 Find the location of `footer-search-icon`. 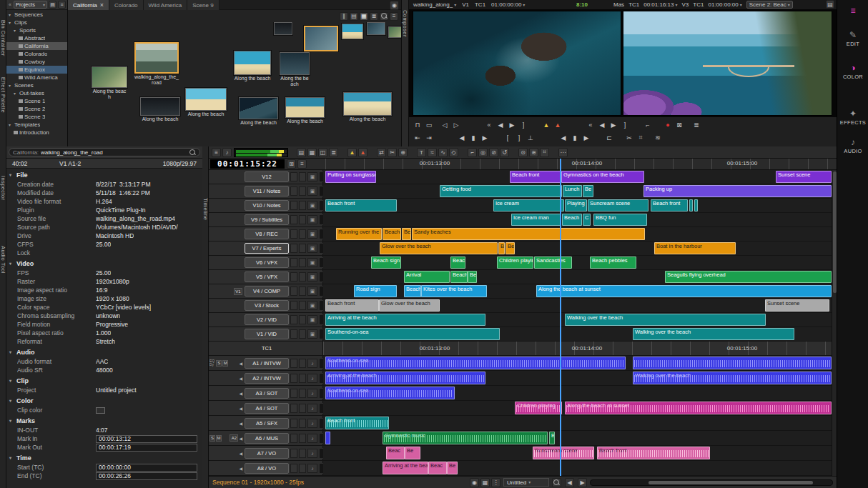

footer-search-icon is located at coordinates (556, 483).